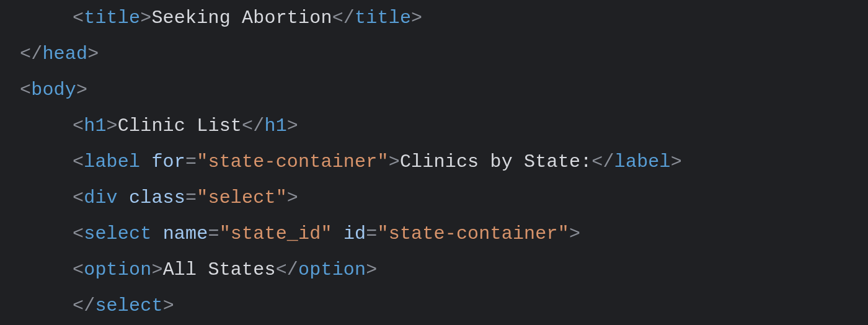  What do you see at coordinates (186, 234) in the screenshot?
I see `attr-name: name` at bounding box center [186, 234].